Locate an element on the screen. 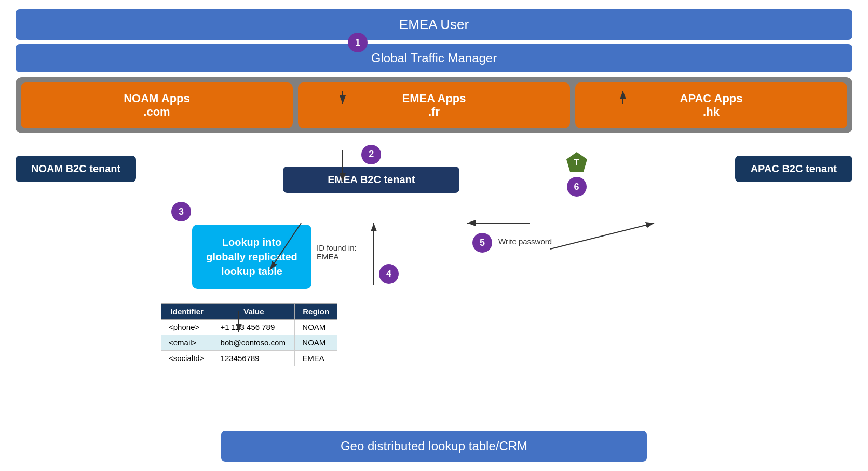 The height and width of the screenshot is (471, 868). table-cell: +1 123 456 789 is located at coordinates (254, 327).